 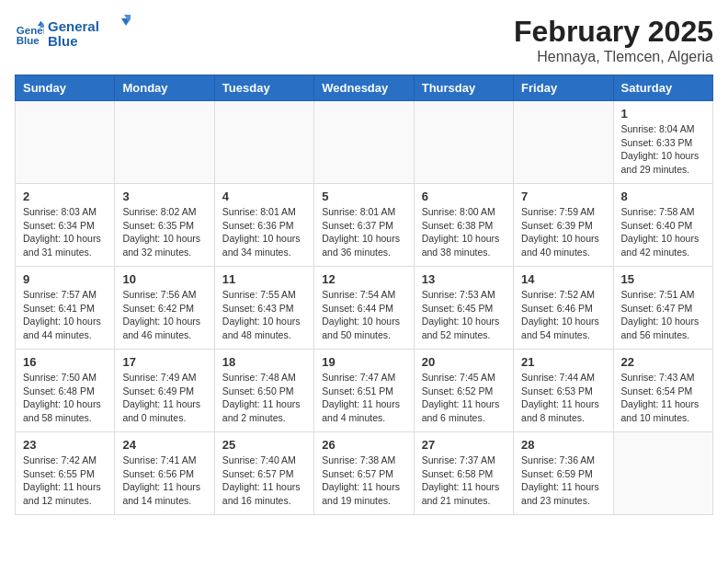 What do you see at coordinates (364, 391) in the screenshot?
I see `day-cell: 19Sunrise: 7:47 AM Sunset: 6:51 PM Dayli…` at bounding box center [364, 391].